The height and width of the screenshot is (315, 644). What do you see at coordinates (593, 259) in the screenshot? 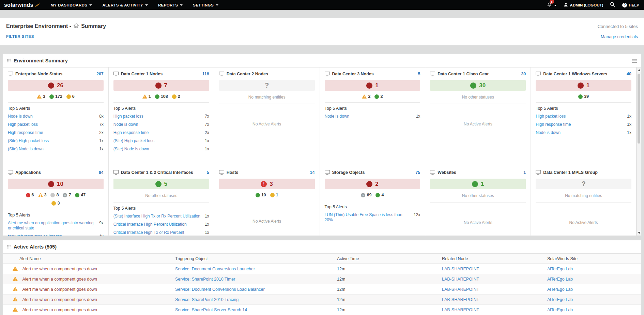
I see `column-solarwinds-site: SolarWinds Site` at bounding box center [593, 259].